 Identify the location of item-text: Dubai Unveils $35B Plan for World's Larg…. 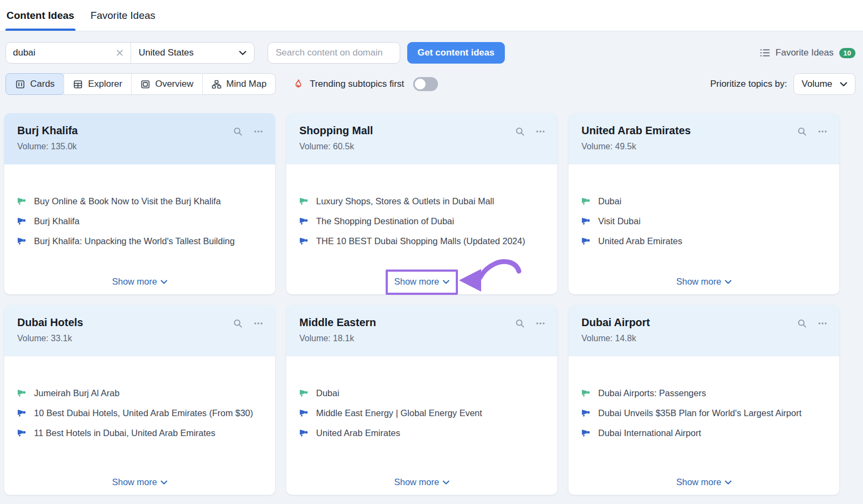
(700, 413).